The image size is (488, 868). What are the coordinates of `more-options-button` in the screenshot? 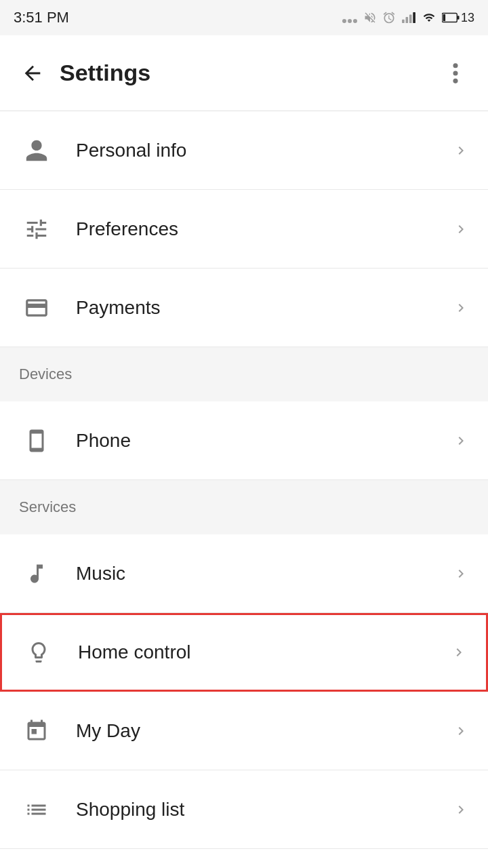 It's located at (455, 73).